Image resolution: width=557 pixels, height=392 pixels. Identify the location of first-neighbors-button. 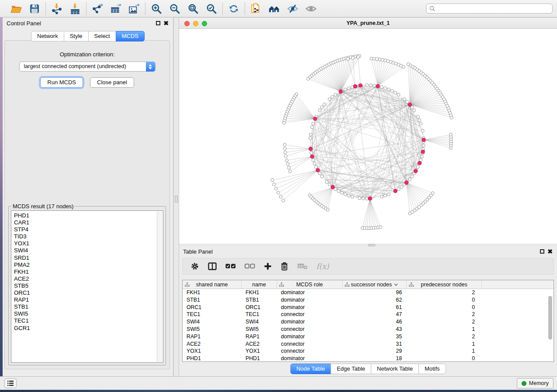
(274, 9).